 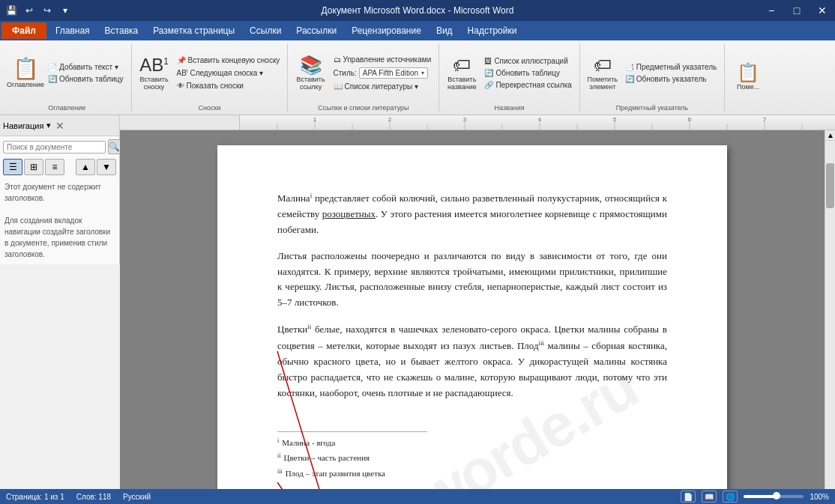 I want to click on svg-text: 7, so click(x=765, y=120).